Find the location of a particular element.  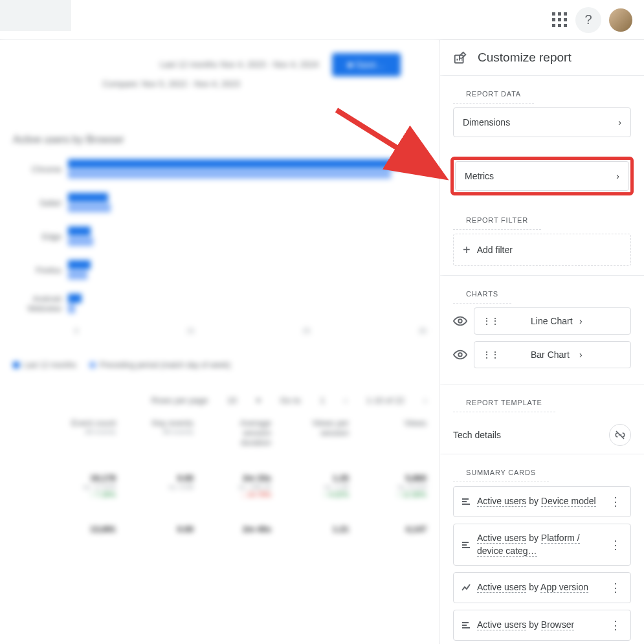

summary-card: Active users by Browser⋮ is located at coordinates (542, 625).